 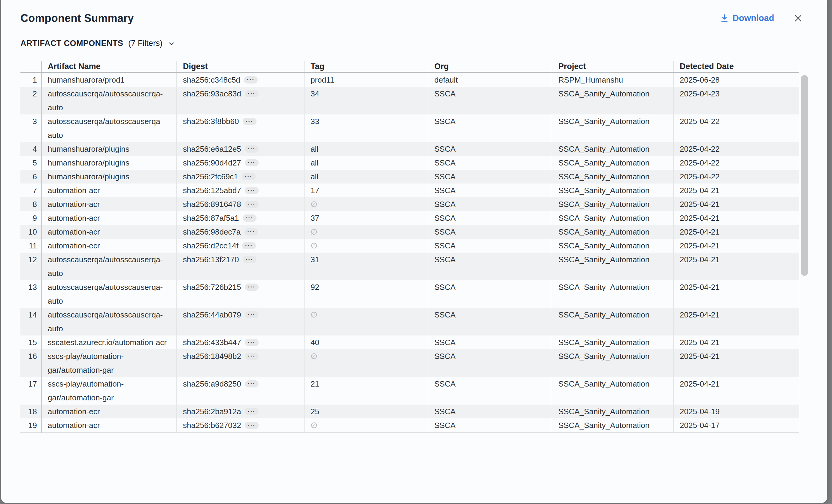 I want to click on row-number-cell: 19, so click(x=31, y=425).